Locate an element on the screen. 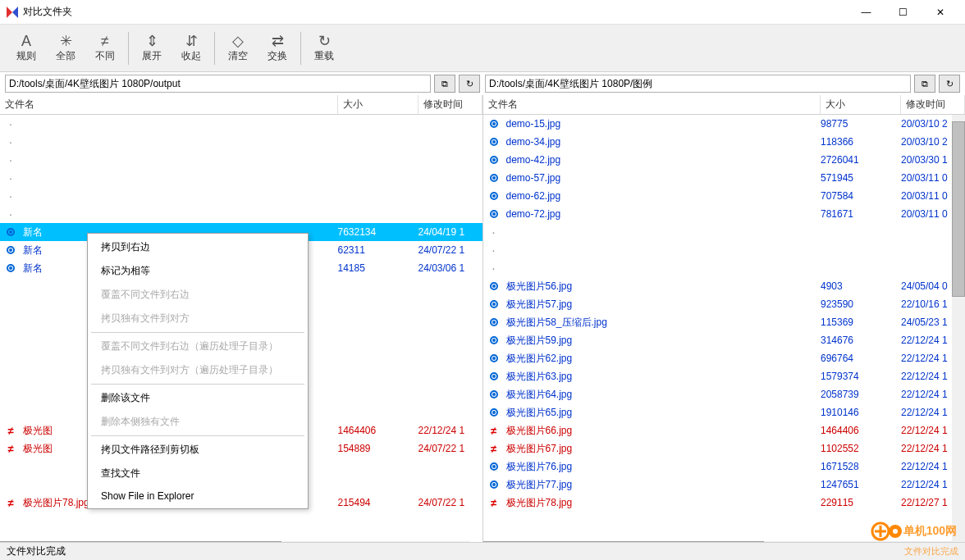 The image size is (965, 560). menu-item: 删除该文件 is located at coordinates (198, 398).